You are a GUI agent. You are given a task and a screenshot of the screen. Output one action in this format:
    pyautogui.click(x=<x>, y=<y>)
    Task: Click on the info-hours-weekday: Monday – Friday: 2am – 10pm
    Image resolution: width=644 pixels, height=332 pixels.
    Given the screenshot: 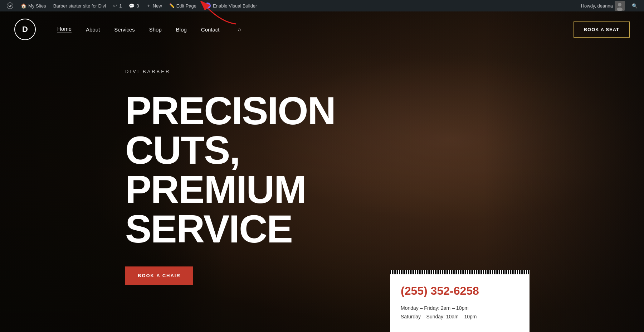 What is the action you would take?
    pyautogui.click(x=460, y=308)
    